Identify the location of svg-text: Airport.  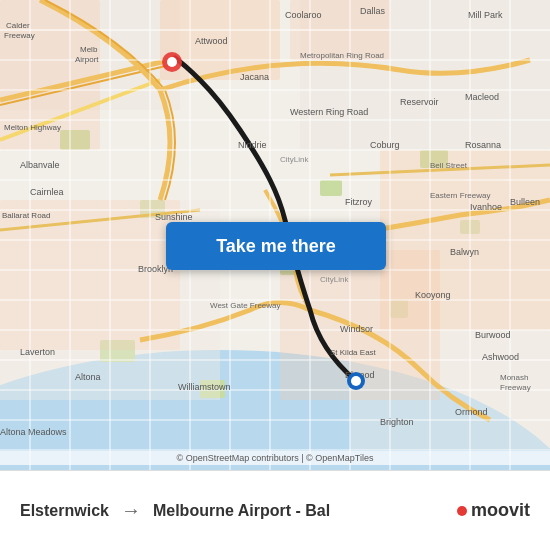
(87, 60).